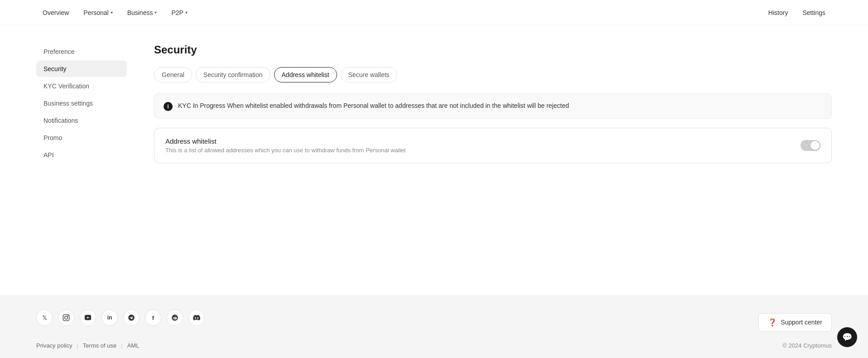 The height and width of the screenshot is (358, 868). What do you see at coordinates (369, 75) in the screenshot?
I see `tab-secure-wallets: Secure wallets` at bounding box center [369, 75].